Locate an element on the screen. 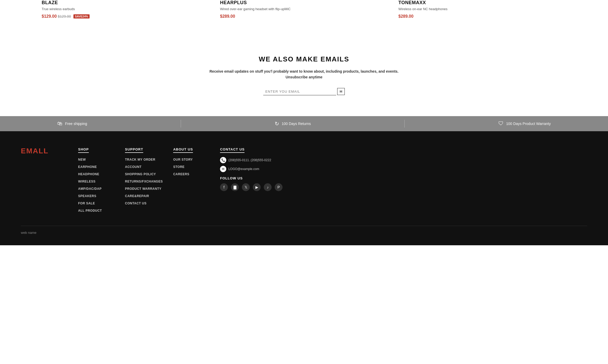 Image resolution: width=608 pixels, height=364 pixels. list-item: HEADPHONE is located at coordinates (96, 174).